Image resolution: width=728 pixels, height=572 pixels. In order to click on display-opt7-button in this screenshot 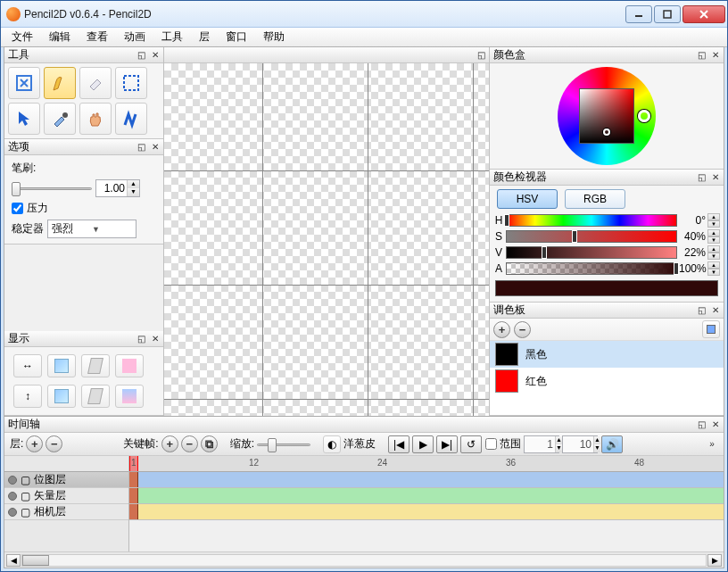, I will do `click(95, 396)`.